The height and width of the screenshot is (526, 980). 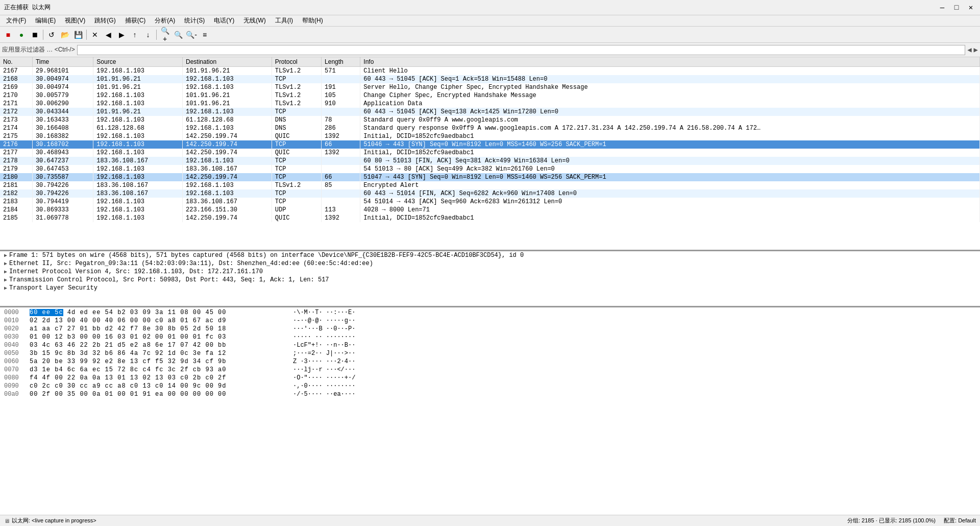 What do you see at coordinates (341, 185) in the screenshot?
I see `table-cell-length: 85` at bounding box center [341, 185].